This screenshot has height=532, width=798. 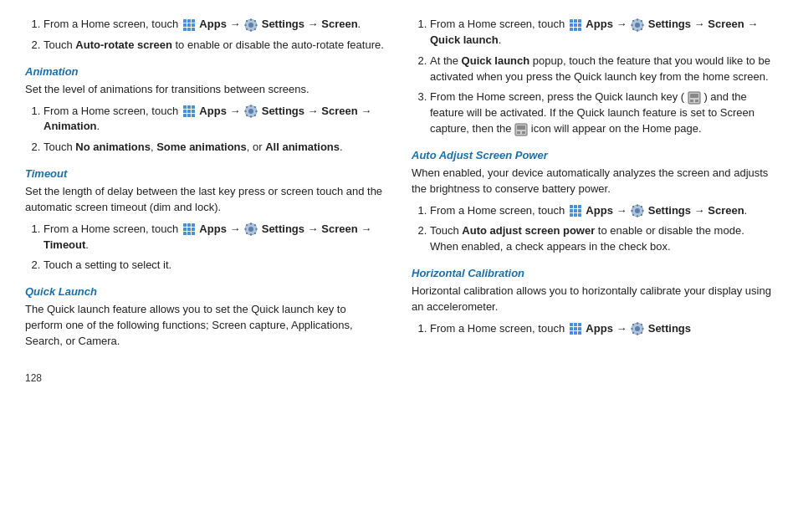 What do you see at coordinates (206, 130) in the screenshot?
I see `animation-list: From a Home screen, touch Apps →` at bounding box center [206, 130].